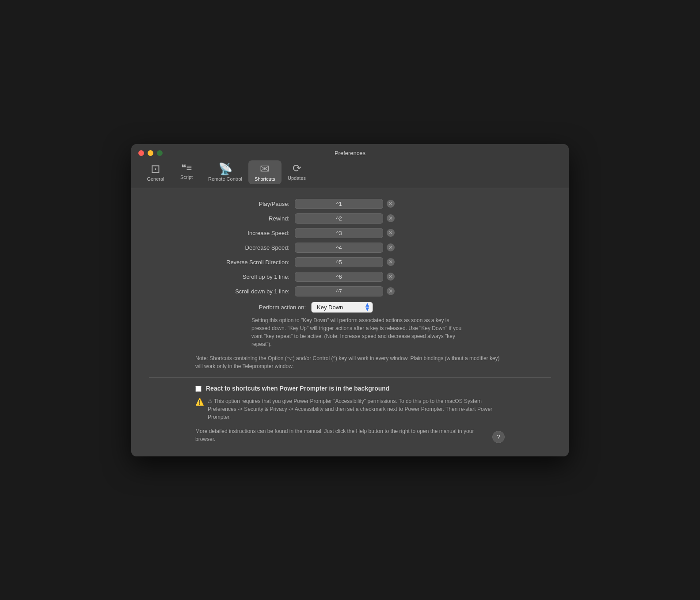 The height and width of the screenshot is (600, 700). I want to click on toolbar-item-script: ❝≡ Script, so click(186, 172).